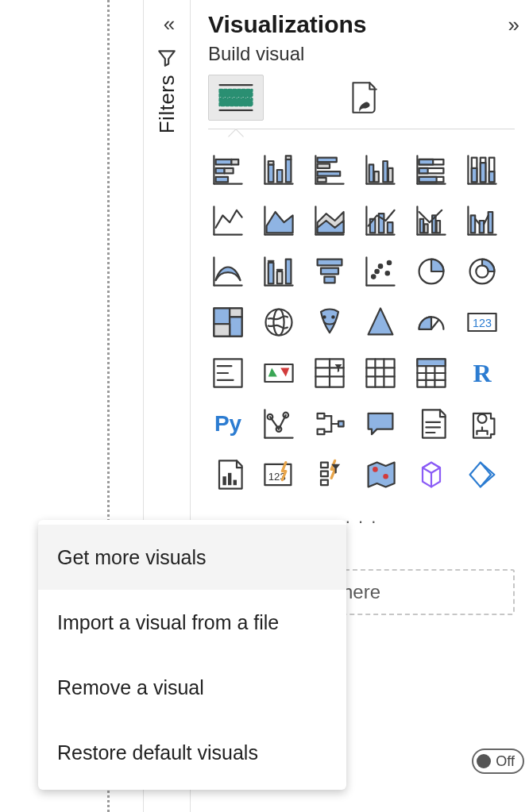 The height and width of the screenshot is (812, 529). Describe the element at coordinates (279, 221) in the screenshot. I see `area-chart-icon` at that location.